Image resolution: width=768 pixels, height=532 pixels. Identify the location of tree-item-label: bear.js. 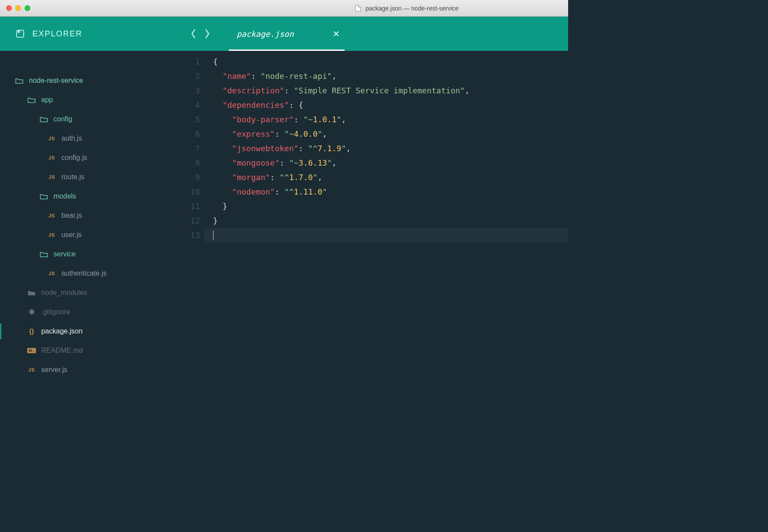
(72, 216).